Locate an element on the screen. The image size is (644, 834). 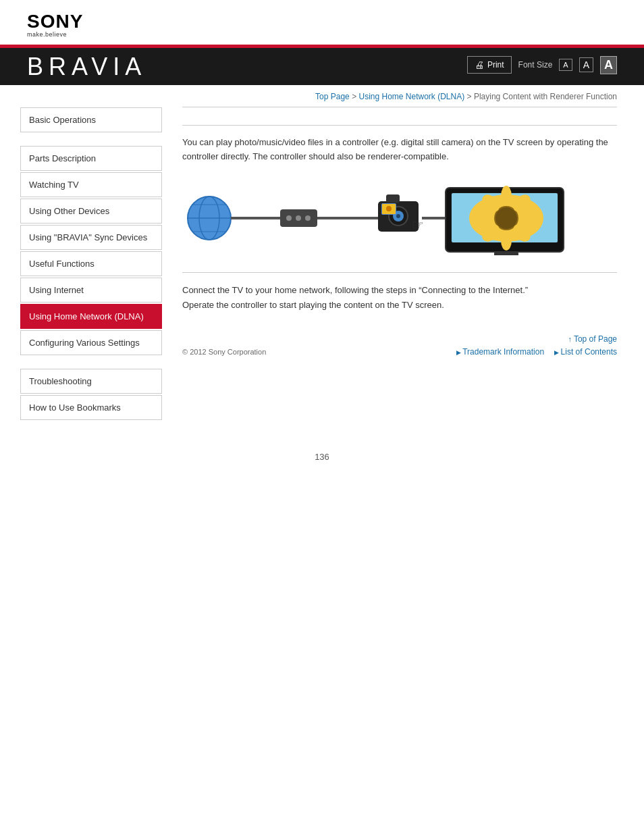
sidebar-item-how-to-use-bookmarks: How to Use Bookmarks is located at coordinates (91, 408).